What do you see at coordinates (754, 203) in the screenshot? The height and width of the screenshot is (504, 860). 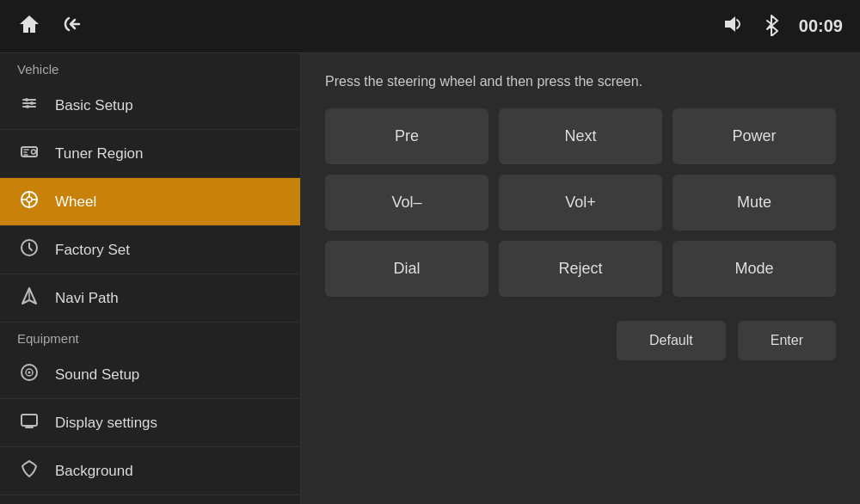 I see `mute-button: Mute` at bounding box center [754, 203].